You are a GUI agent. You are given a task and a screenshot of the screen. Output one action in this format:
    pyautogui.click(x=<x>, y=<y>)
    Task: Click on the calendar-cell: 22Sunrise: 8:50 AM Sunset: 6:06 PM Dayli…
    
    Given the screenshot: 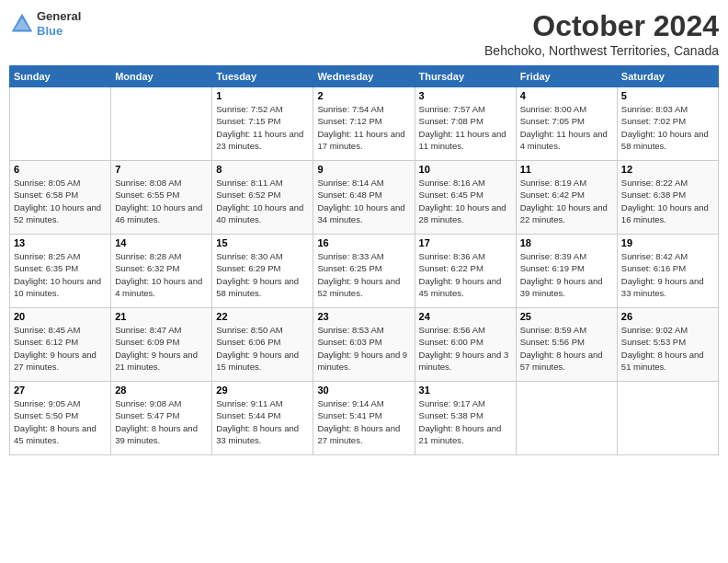 What is the action you would take?
    pyautogui.click(x=263, y=345)
    